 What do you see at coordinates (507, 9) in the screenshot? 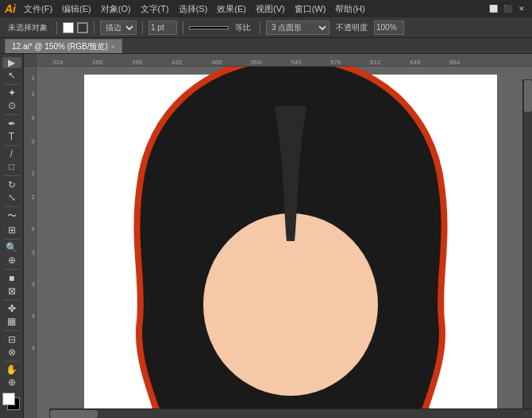
I see `maximize-button: ⬛` at bounding box center [507, 9].